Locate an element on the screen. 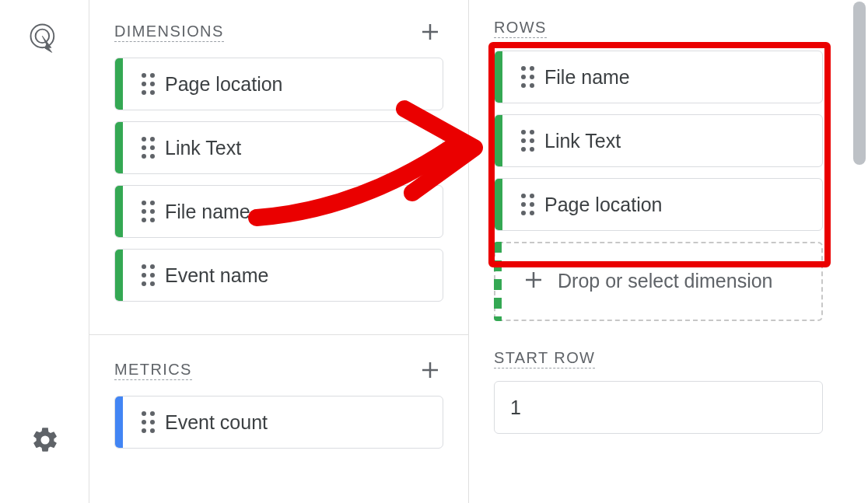 The width and height of the screenshot is (868, 503). dimensions-label: DIMENSIONS is located at coordinates (170, 33).